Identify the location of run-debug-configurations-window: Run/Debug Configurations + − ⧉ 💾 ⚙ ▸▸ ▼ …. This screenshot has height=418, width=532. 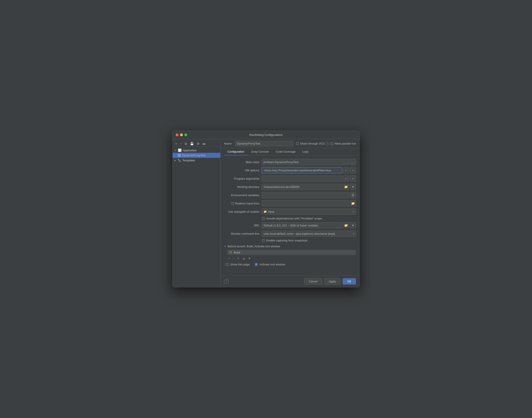
(266, 209).